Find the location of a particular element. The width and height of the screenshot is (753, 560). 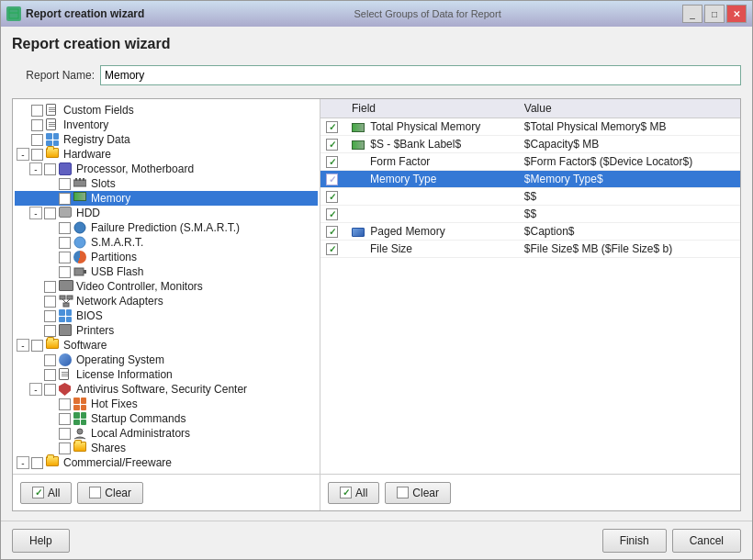

footer-right-buttons: Finish Cancel is located at coordinates (672, 541).